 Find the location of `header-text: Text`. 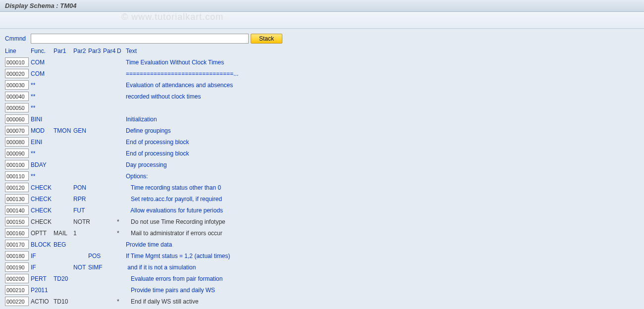

header-text: Text is located at coordinates (382, 51).